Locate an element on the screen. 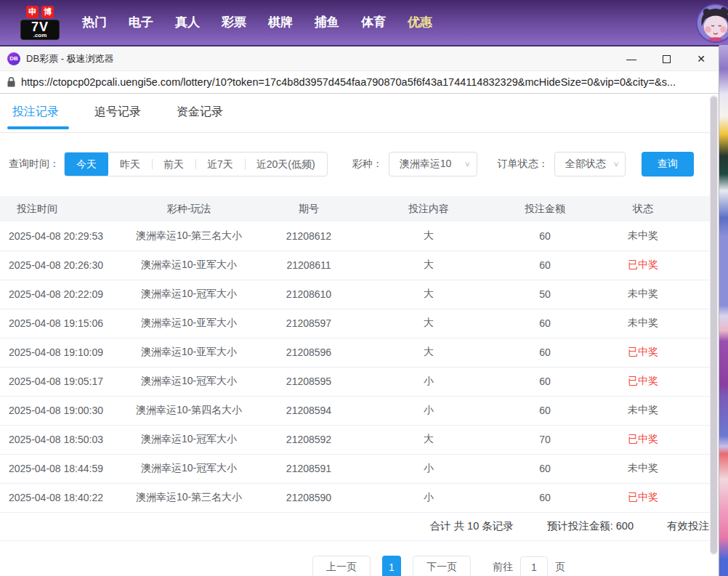 The width and height of the screenshot is (728, 576). window-controls: — ✕ is located at coordinates (666, 59).